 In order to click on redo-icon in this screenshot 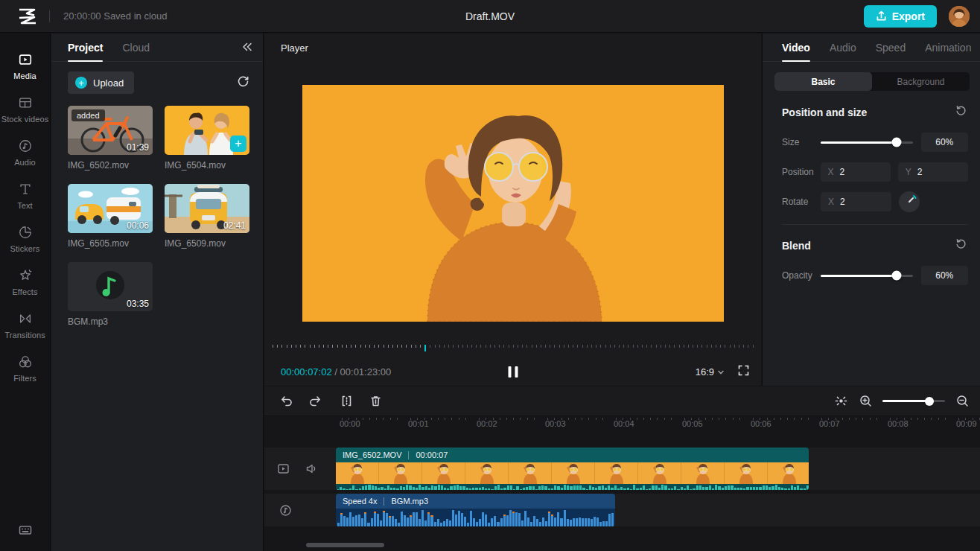, I will do `click(315, 401)`.